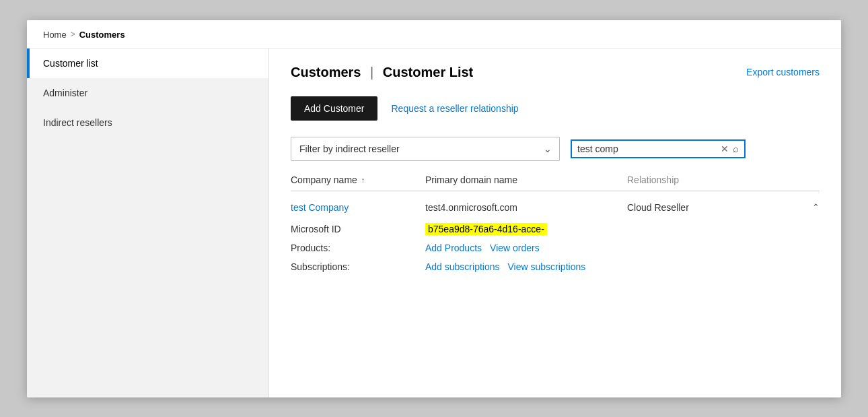 The width and height of the screenshot is (868, 417). I want to click on microsoft-id-highlighted: b75ea9d8-76a6-4d16-acce-, so click(486, 229).